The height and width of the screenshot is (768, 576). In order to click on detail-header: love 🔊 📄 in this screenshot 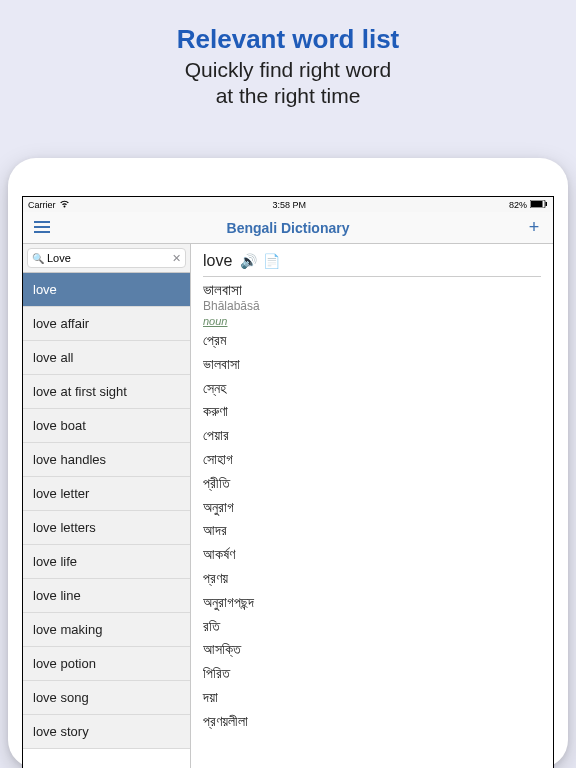, I will do `click(372, 264)`.